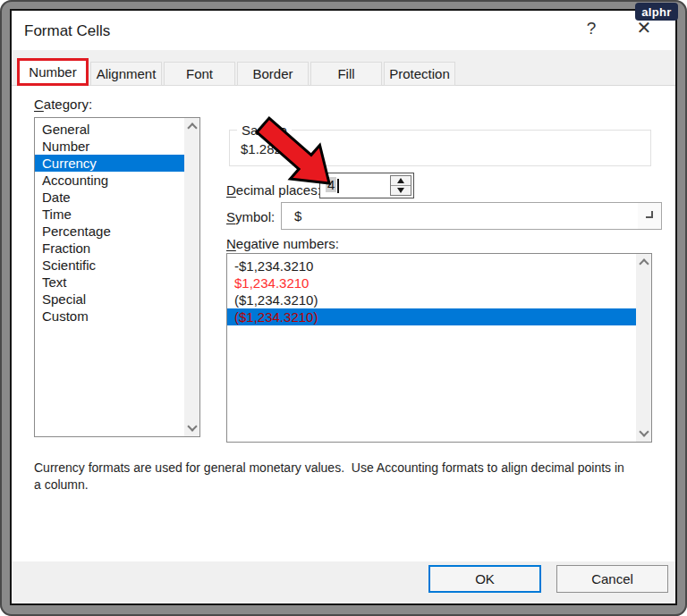 The image size is (687, 616). Describe the element at coordinates (117, 215) in the screenshot. I see `category-option: Time` at that location.